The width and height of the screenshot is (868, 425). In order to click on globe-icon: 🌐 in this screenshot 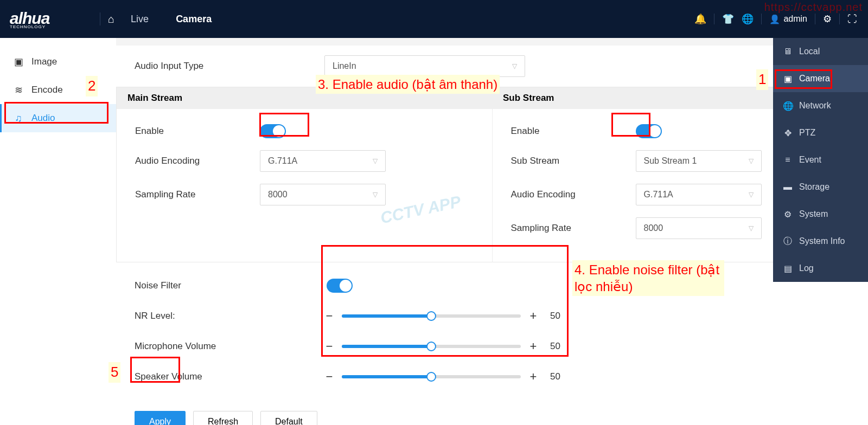, I will do `click(748, 19)`.